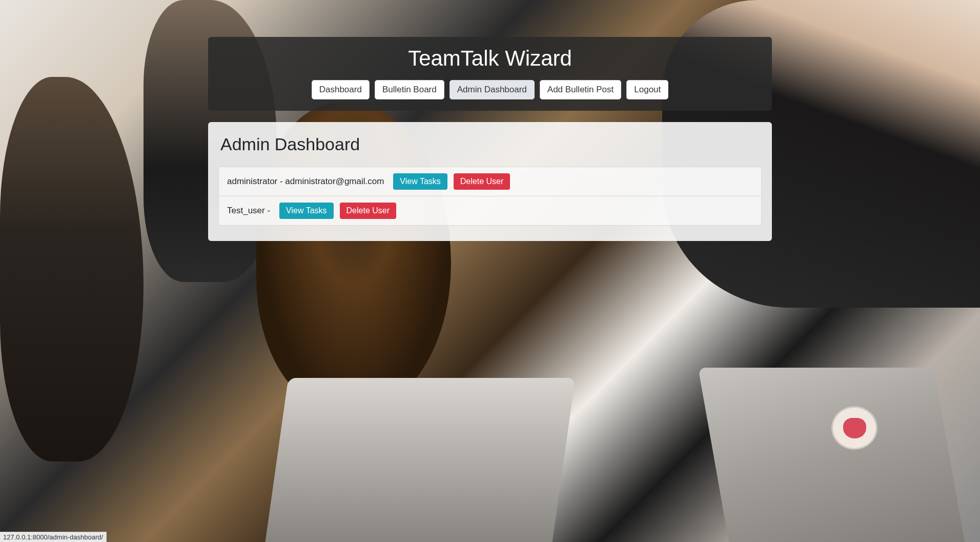  What do you see at coordinates (490, 74) in the screenshot?
I see `app-header: TeamTalk Wizard DashboardBulletin BoardA…` at bounding box center [490, 74].